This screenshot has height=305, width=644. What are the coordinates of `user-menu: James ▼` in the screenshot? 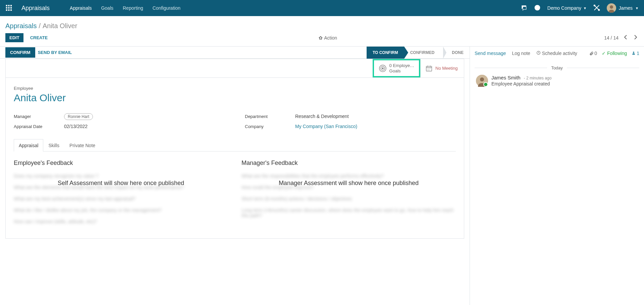 It's located at (623, 8).